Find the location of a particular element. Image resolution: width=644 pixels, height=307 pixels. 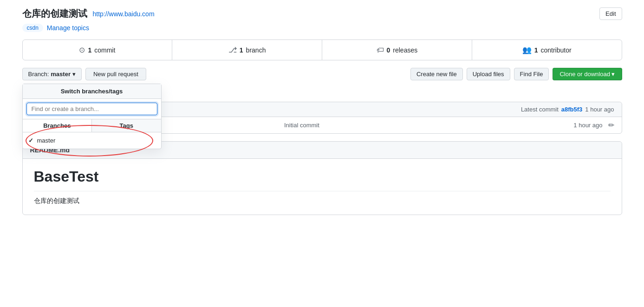

create-new-file-button: Create new file is located at coordinates (436, 74).